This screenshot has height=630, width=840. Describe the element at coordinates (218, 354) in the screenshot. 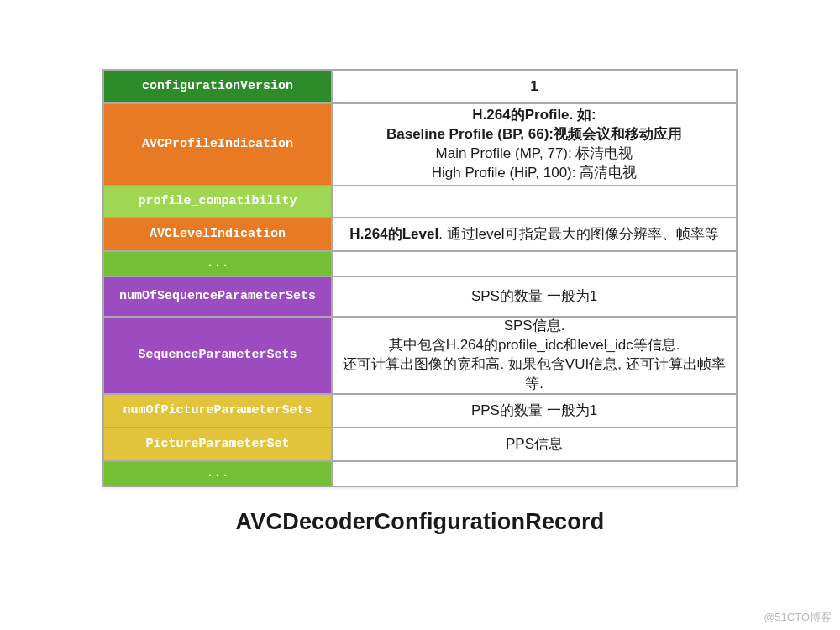

I see `field-label: SequenceParameterSets` at that location.